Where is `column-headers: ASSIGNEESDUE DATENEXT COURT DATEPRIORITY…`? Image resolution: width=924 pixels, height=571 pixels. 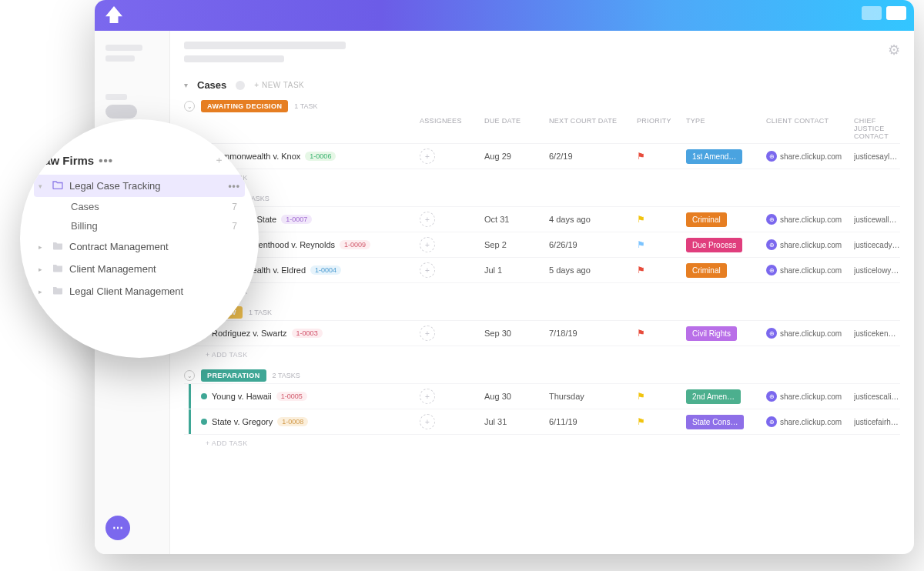
column-headers: ASSIGNEESDUE DATENEXT COURT DATEPRIORITY… is located at coordinates (542, 129).